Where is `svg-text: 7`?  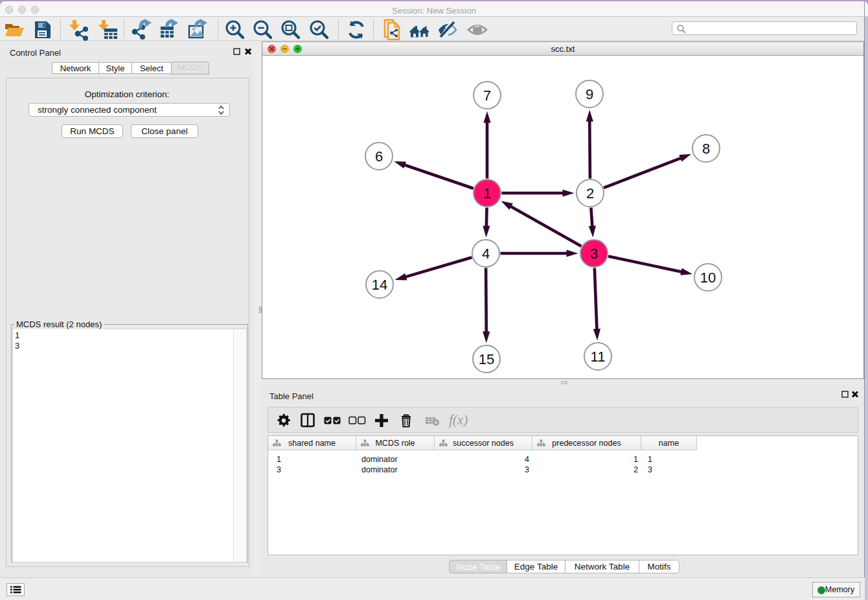
svg-text: 7 is located at coordinates (487, 96).